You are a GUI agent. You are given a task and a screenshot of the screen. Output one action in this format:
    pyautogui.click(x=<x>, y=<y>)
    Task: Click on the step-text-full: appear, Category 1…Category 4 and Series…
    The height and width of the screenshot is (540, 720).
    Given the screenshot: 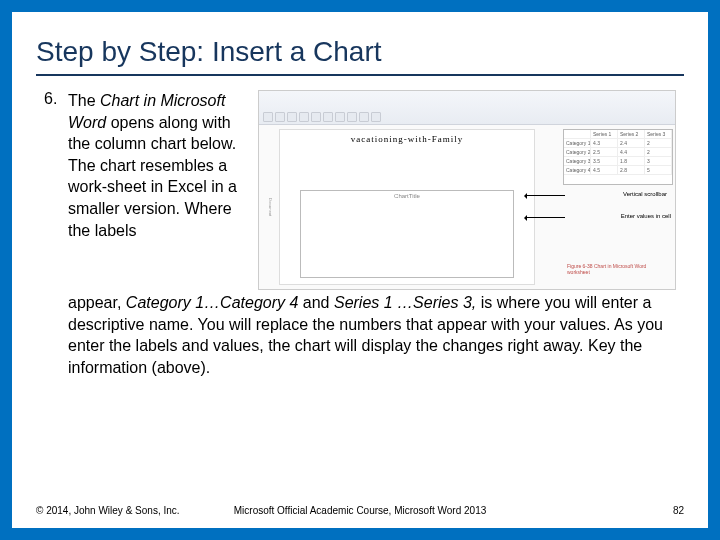 What is the action you would take?
    pyautogui.click(x=372, y=335)
    